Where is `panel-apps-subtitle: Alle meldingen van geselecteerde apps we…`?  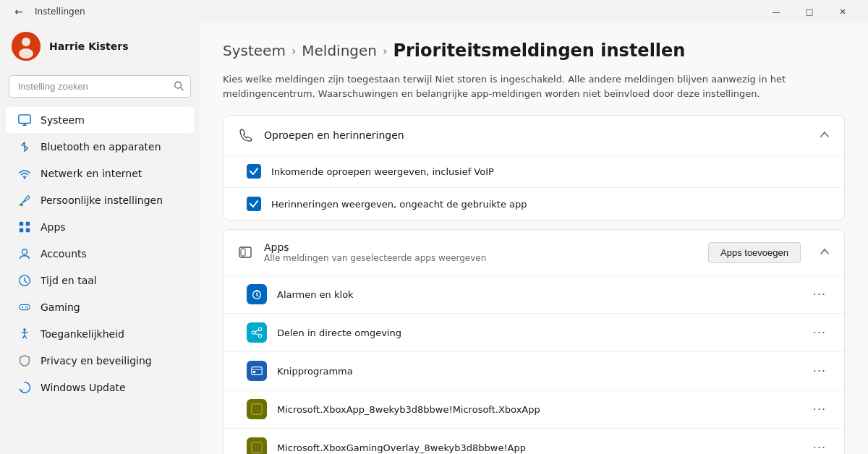 panel-apps-subtitle: Alle meldingen van geselecteerde apps we… is located at coordinates (481, 258).